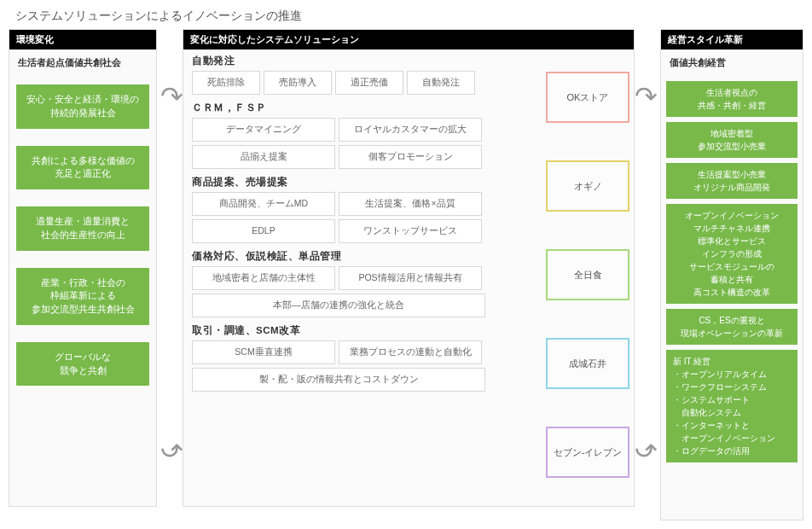 Image resolution: width=812 pixels, height=529 pixels. I want to click on solution-chip: 自動発注, so click(441, 83).